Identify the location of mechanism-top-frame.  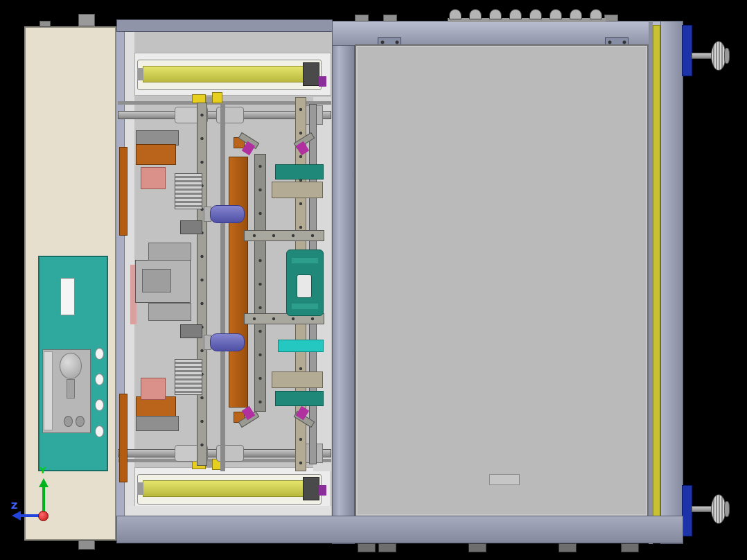
(225, 26).